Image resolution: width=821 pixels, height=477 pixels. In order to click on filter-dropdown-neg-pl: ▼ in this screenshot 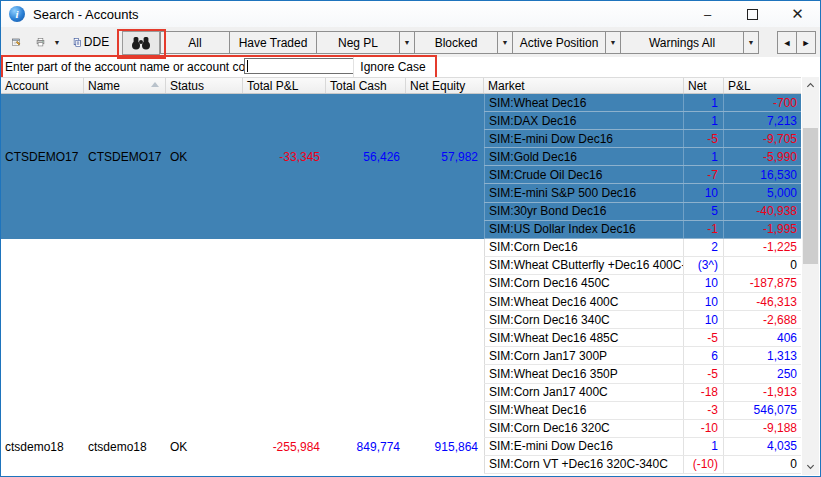, I will do `click(407, 42)`.